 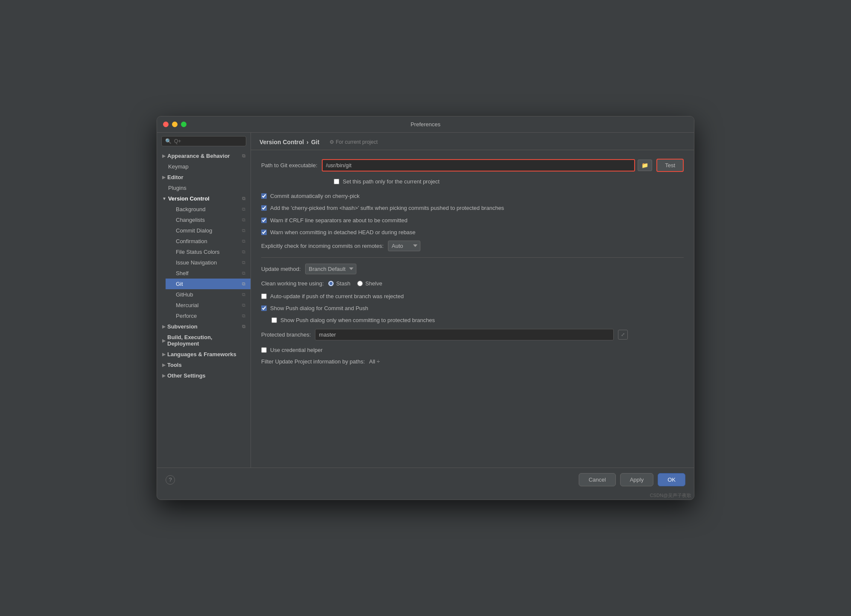 What do you see at coordinates (184, 125) in the screenshot?
I see `maximize-button` at bounding box center [184, 125].